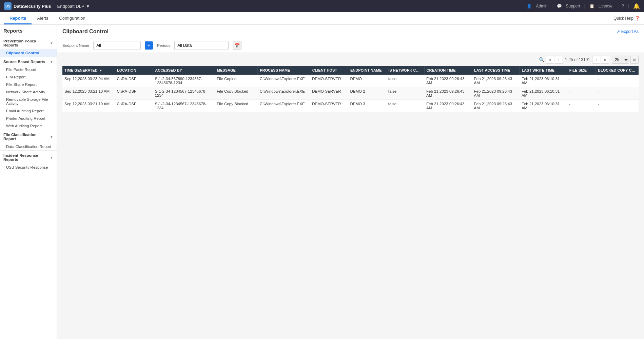  Describe the element at coordinates (28, 136) in the screenshot. I see `sidebar-section-classification: File Classification Report ▼` at that location.